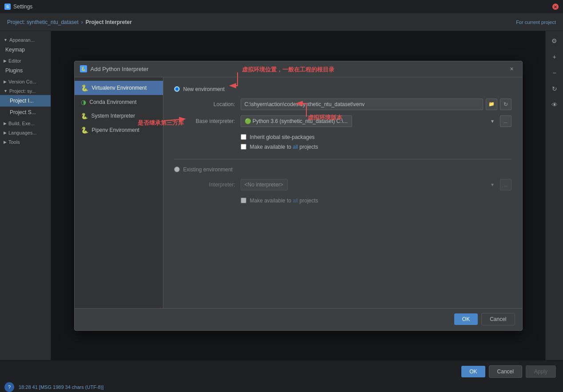 This screenshot has width=563, height=392. What do you see at coordinates (119, 116) in the screenshot?
I see `dialog-sidebar-item-sysinterpreter: 🐍 System Interpreter` at bounding box center [119, 116].